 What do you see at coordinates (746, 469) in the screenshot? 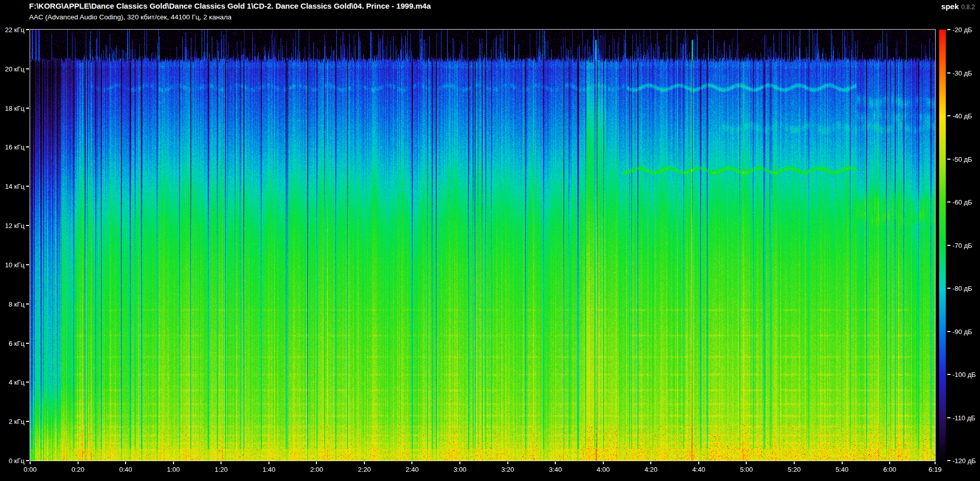
I see `x-axis-label: 5:00` at bounding box center [746, 469].